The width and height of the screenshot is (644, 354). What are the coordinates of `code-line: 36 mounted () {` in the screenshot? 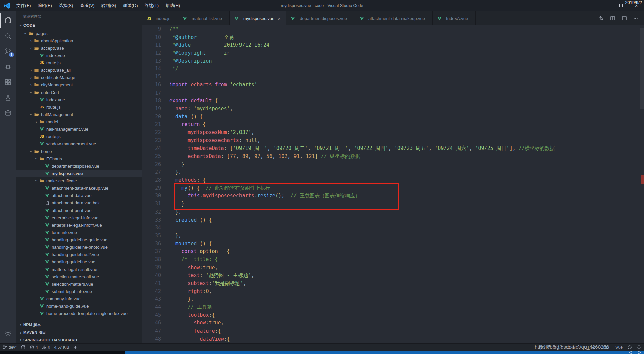 It's located at (393, 244).